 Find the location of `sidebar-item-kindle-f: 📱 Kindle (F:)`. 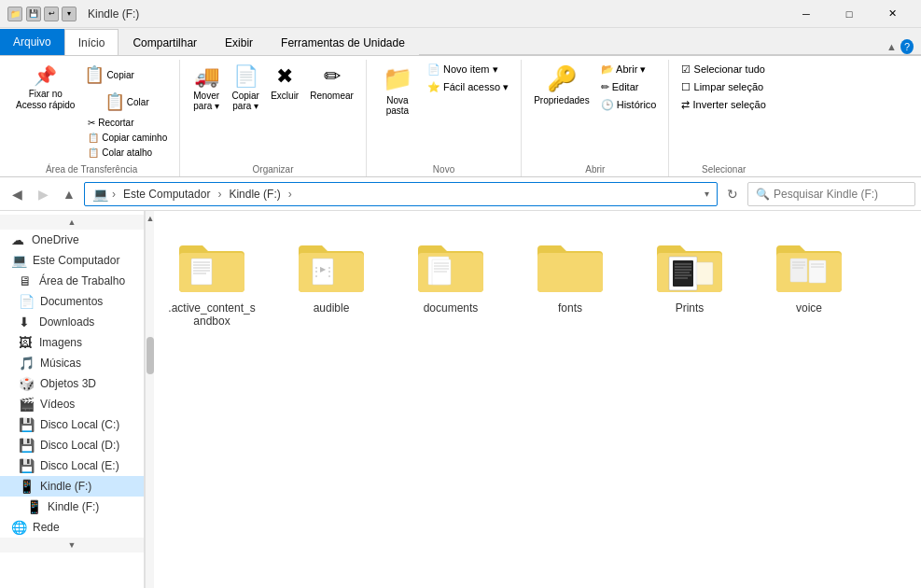

sidebar-item-kindle-f: 📱 Kindle (F:) is located at coordinates (72, 486).